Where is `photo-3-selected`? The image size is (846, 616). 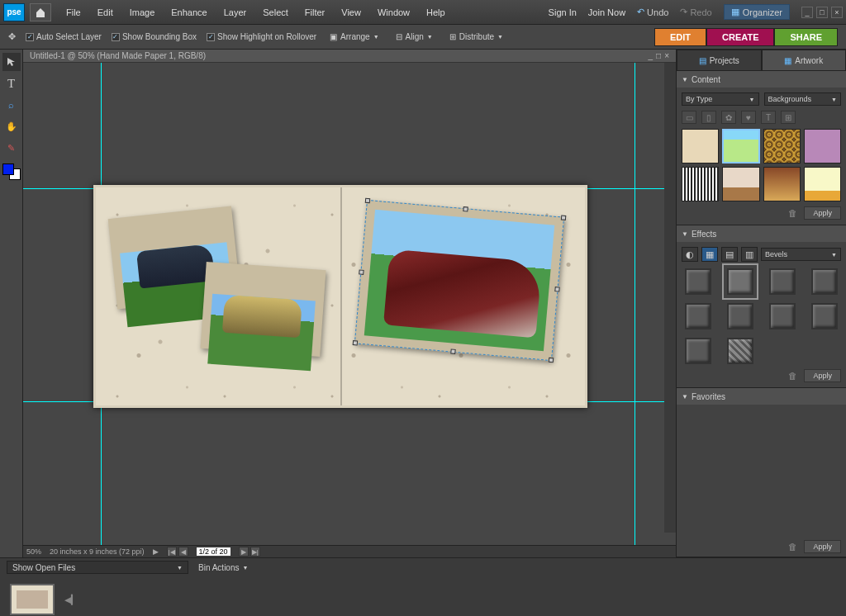 photo-3-selected is located at coordinates (459, 281).